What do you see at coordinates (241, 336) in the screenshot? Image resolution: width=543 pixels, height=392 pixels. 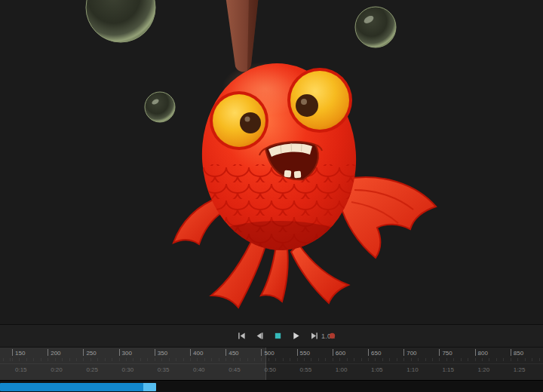 I see `skip-start-icon` at bounding box center [241, 336].